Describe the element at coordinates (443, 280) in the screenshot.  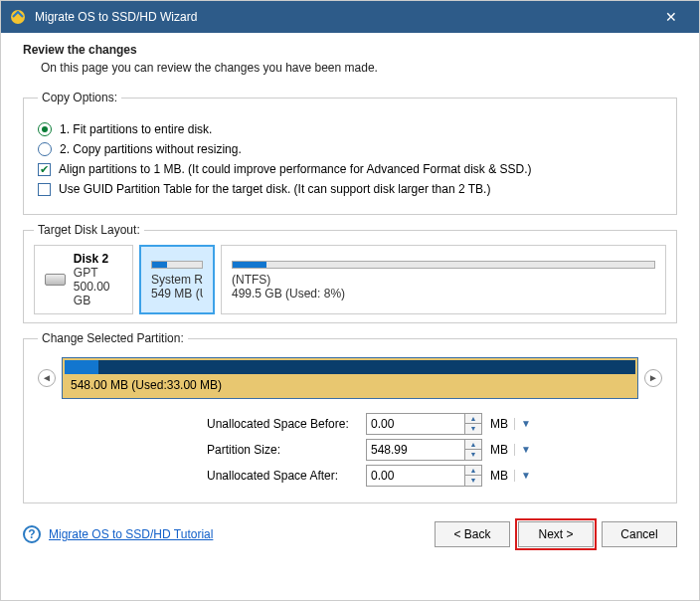
I see `partition-name: (NTFS)` at that location.